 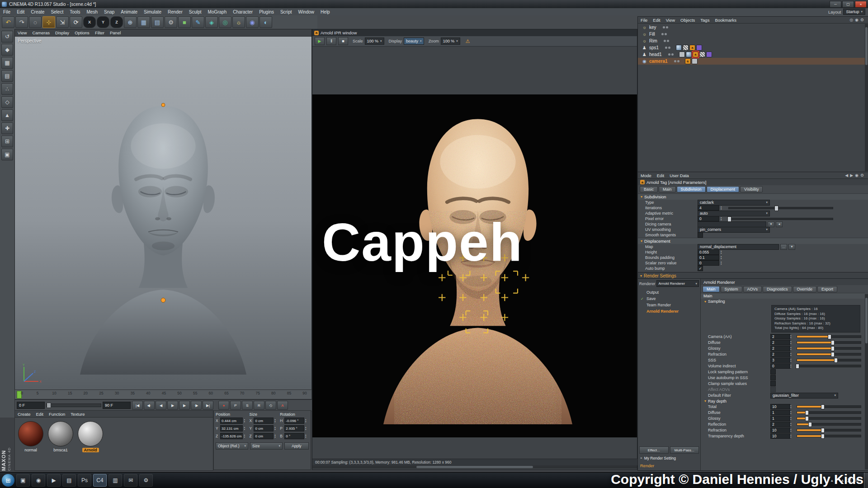 I want to click on render-settings-item-arnold-renderer: Arnold Renderer, so click(x=669, y=311).